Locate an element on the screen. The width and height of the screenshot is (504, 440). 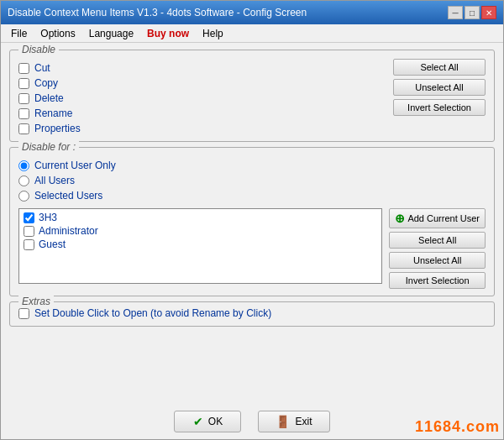
close-button: ✕ is located at coordinates (489, 13).